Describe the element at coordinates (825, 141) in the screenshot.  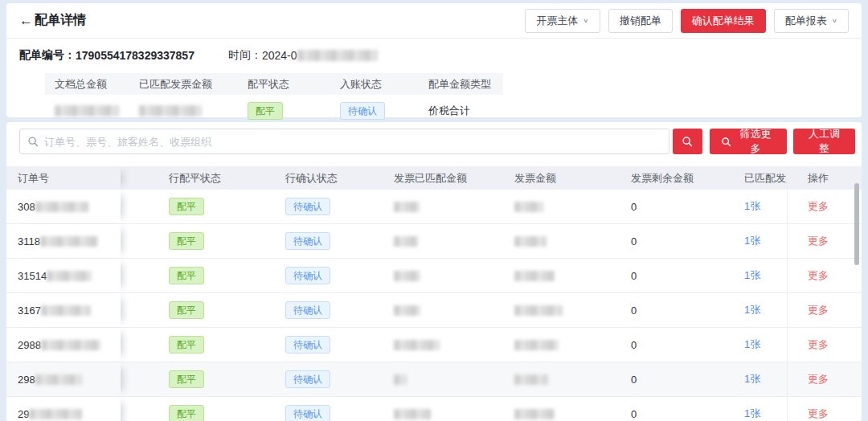
I see `manual-adjust-label: 人工调整` at that location.